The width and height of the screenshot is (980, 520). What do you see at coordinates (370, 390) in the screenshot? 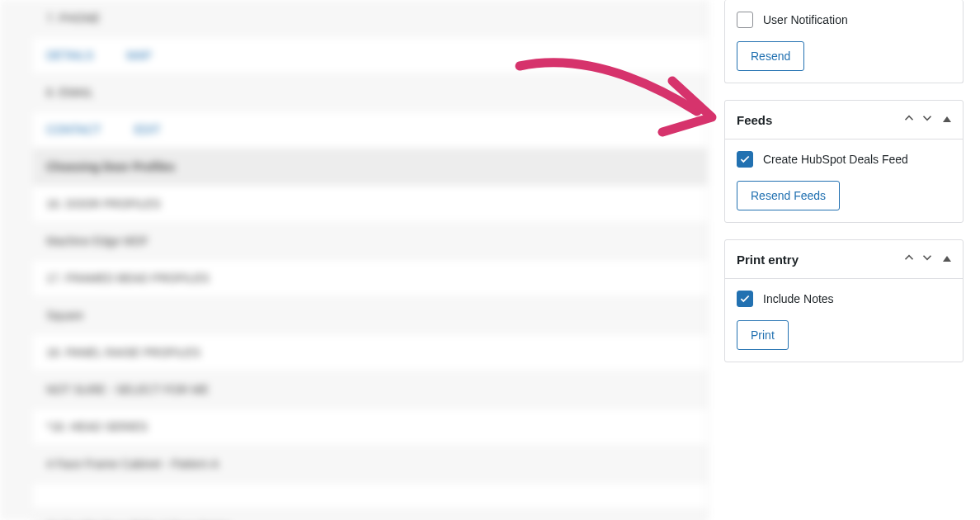
I see `blur-row: NOT SURE - SELECT FOR ME` at bounding box center [370, 390].